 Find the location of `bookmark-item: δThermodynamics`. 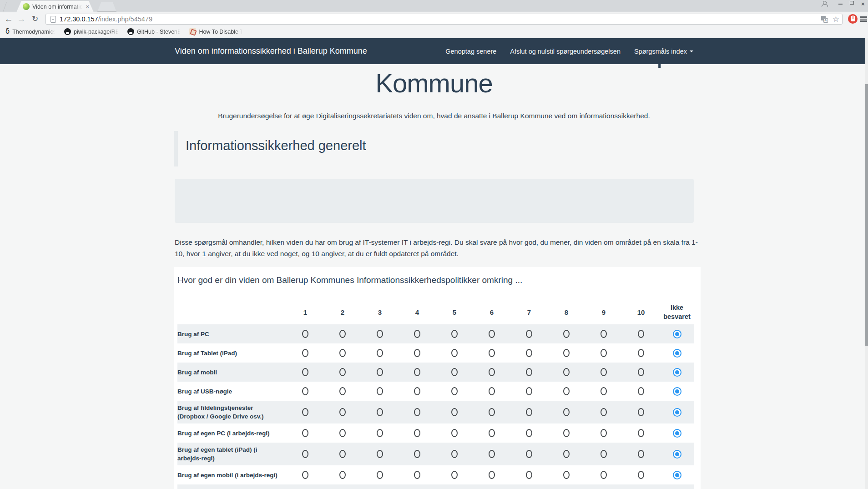

bookmark-item: δThermodynamics is located at coordinates (31, 32).